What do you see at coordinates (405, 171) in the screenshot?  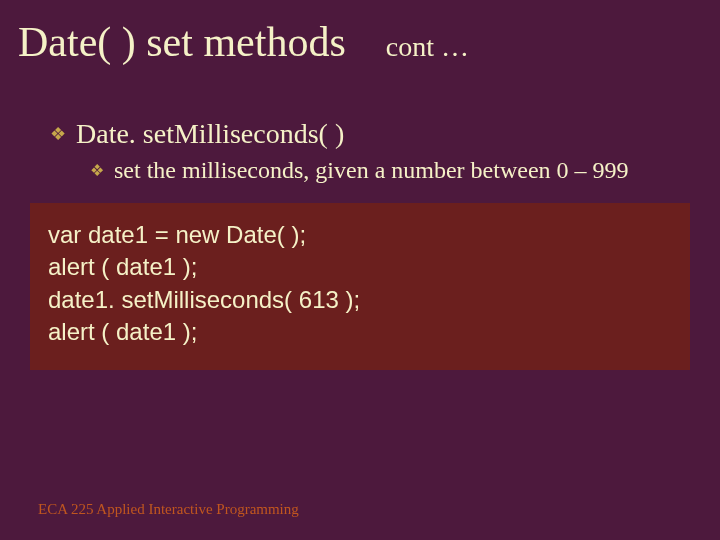 I see `bullet-level-2: ❖ set the milliseconds, given a number b…` at bounding box center [405, 171].